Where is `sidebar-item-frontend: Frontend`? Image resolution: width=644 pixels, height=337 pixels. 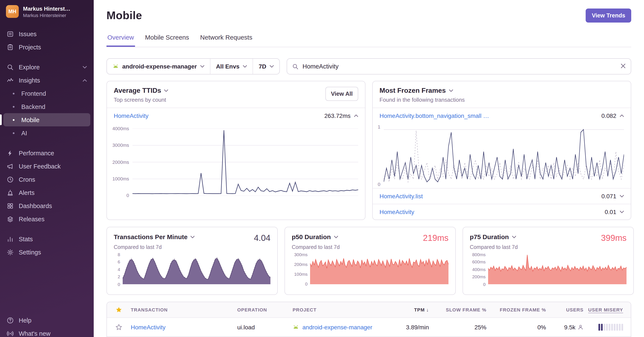 sidebar-item-frontend: Frontend is located at coordinates (47, 93).